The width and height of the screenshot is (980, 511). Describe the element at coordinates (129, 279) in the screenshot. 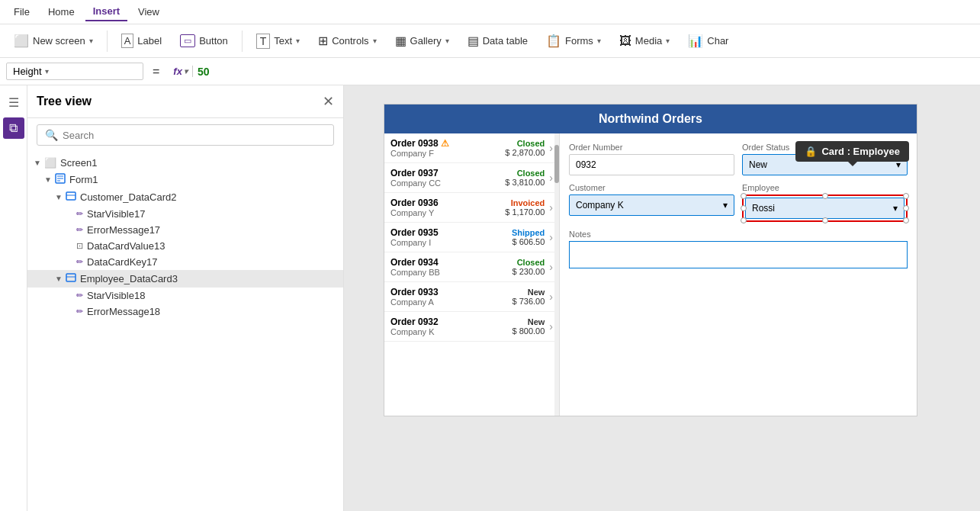

I see `tree-label-employee-datacard3: Employee_DataCard3` at that location.